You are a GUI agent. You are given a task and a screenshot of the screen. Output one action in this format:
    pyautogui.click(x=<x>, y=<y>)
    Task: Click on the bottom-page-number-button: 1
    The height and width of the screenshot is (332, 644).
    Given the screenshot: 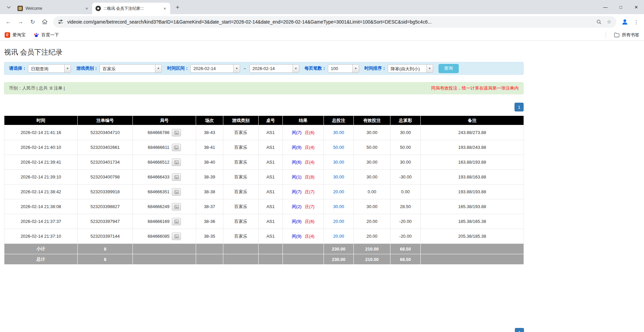 What is the action you would take?
    pyautogui.click(x=519, y=330)
    